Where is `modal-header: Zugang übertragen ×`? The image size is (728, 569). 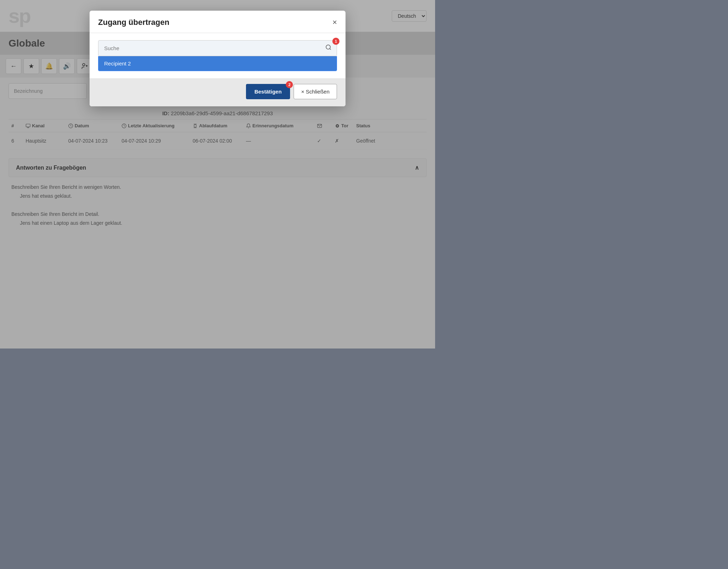 modal-header: Zugang übertragen × is located at coordinates (218, 22).